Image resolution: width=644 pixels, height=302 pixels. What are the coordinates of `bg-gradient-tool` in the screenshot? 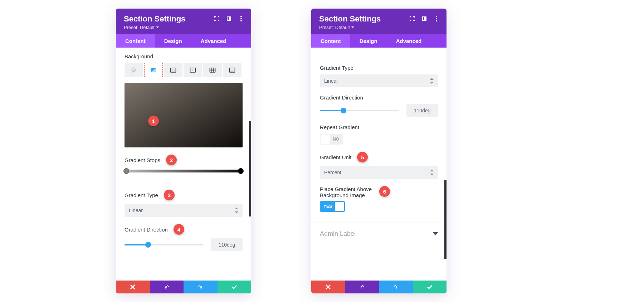 It's located at (153, 70).